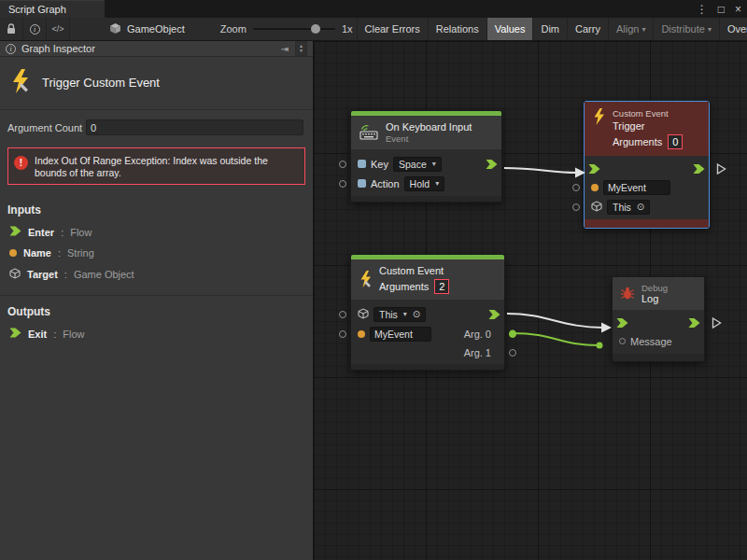 Image resolution: width=747 pixels, height=560 pixels. I want to click on toolbar-buttons: Clear Errors Relations Values Dim Carry …, so click(552, 29).